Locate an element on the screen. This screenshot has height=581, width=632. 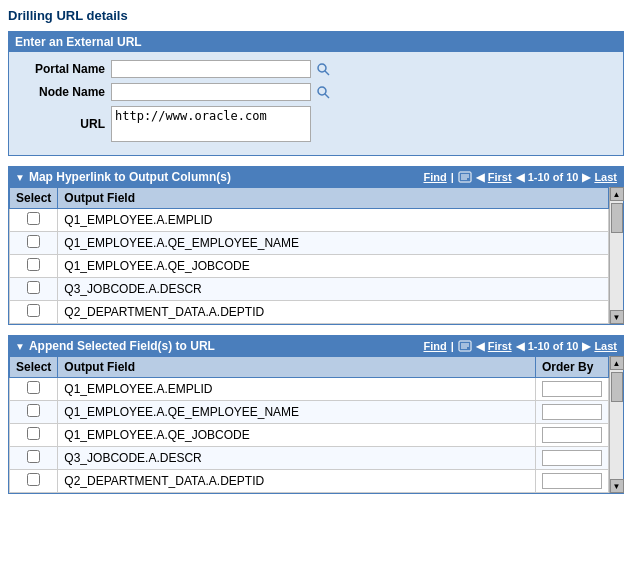
append-field-cell-1: Q1_EMPLOYEE.A.QE_EMPLOYEE_NAME is located at coordinates (297, 412).